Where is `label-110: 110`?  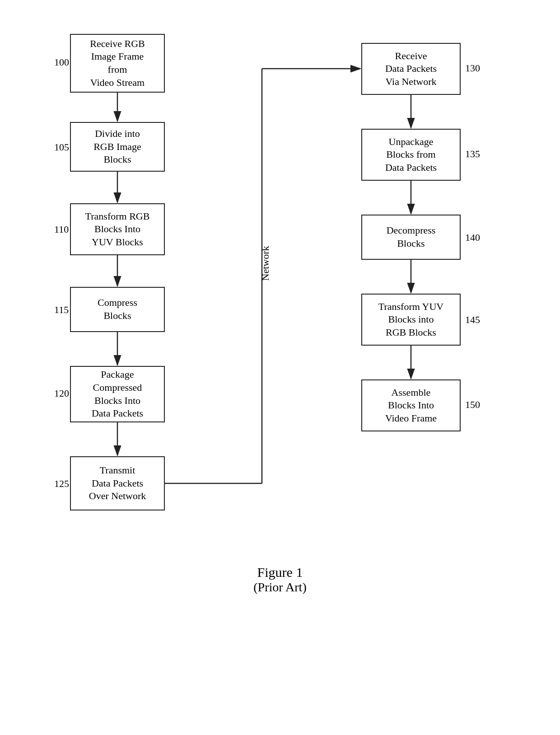
label-110: 110 is located at coordinates (61, 229).